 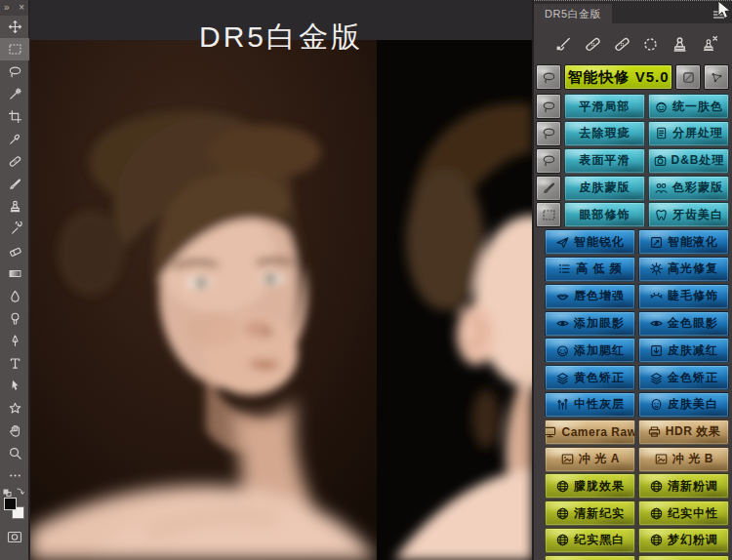 What do you see at coordinates (689, 188) in the screenshot?
I see `color-mask-button: 色彩蒙版` at bounding box center [689, 188].